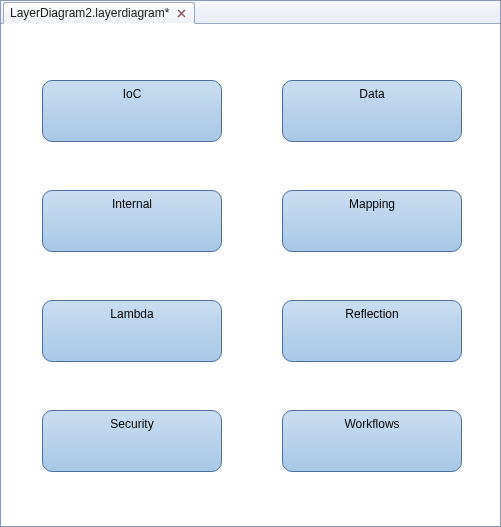  I want to click on layer-node-security: Security, so click(132, 441).